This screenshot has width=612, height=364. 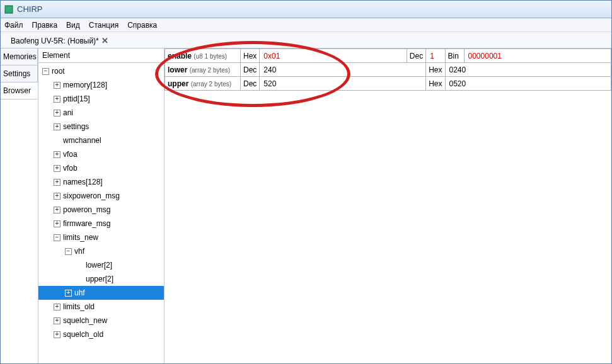 What do you see at coordinates (83, 182) in the screenshot?
I see `tree-label: names[128]` at bounding box center [83, 182].